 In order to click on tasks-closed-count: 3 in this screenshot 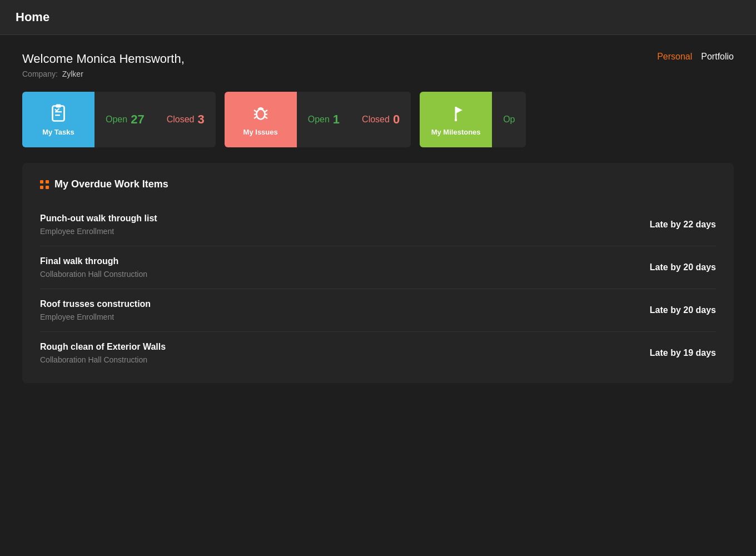, I will do `click(201, 120)`.